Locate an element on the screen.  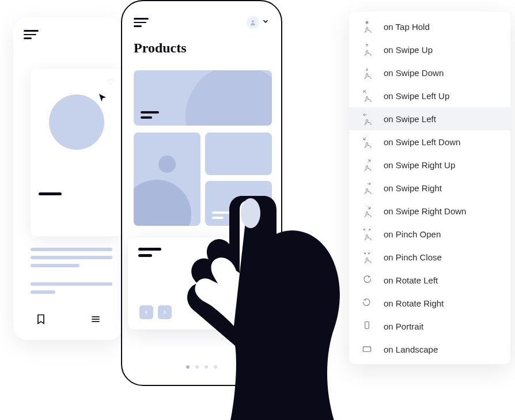
gesture-item-label: on Swipe Right Down is located at coordinates (425, 211).